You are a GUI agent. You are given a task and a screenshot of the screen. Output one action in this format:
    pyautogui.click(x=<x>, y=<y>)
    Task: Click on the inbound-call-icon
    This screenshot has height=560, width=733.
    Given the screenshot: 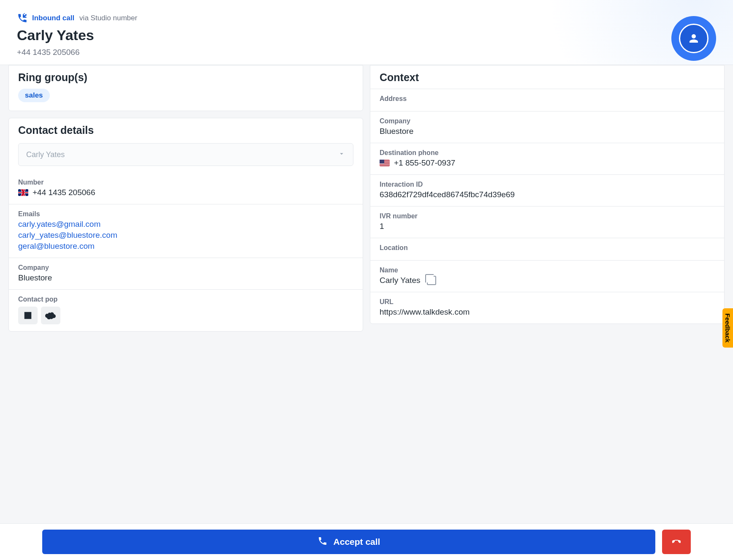 What is the action you would take?
    pyautogui.click(x=22, y=18)
    